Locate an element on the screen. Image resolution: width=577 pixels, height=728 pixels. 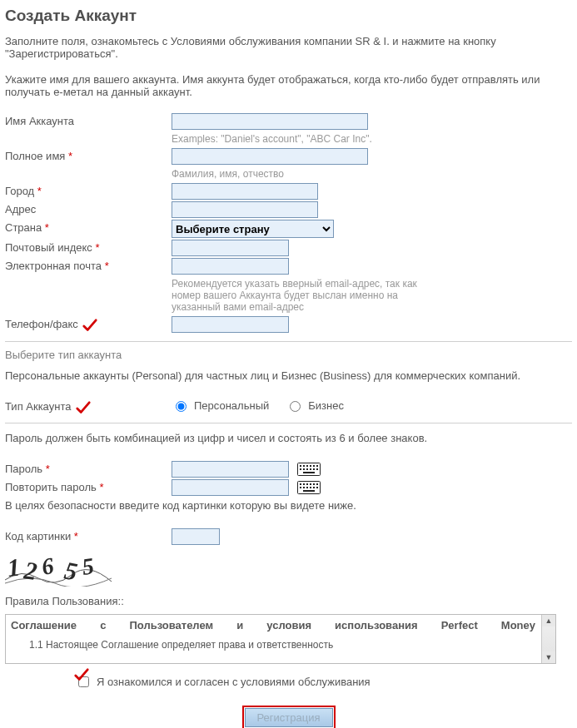
account-name-label: Имя Аккаунта is located at coordinates (88, 120).